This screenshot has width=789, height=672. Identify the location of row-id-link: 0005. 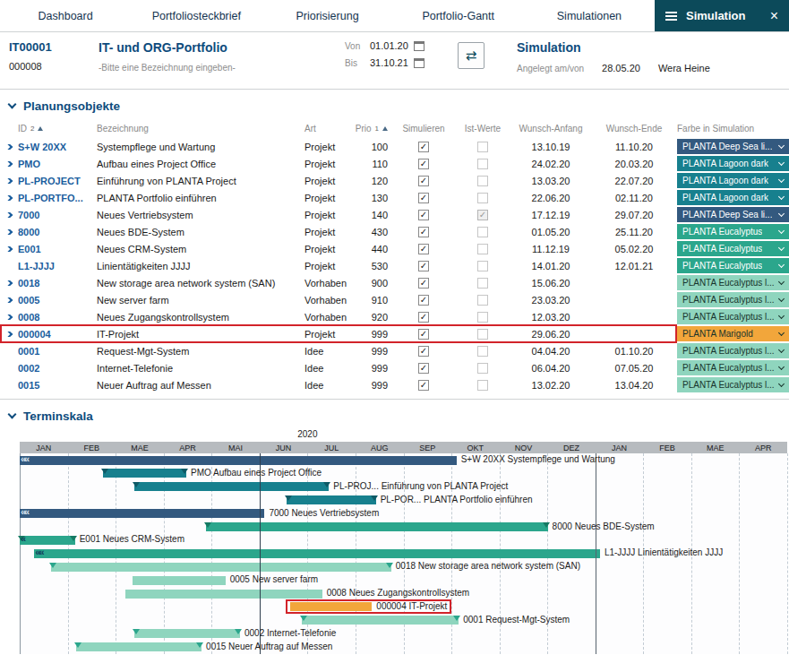
(57, 300).